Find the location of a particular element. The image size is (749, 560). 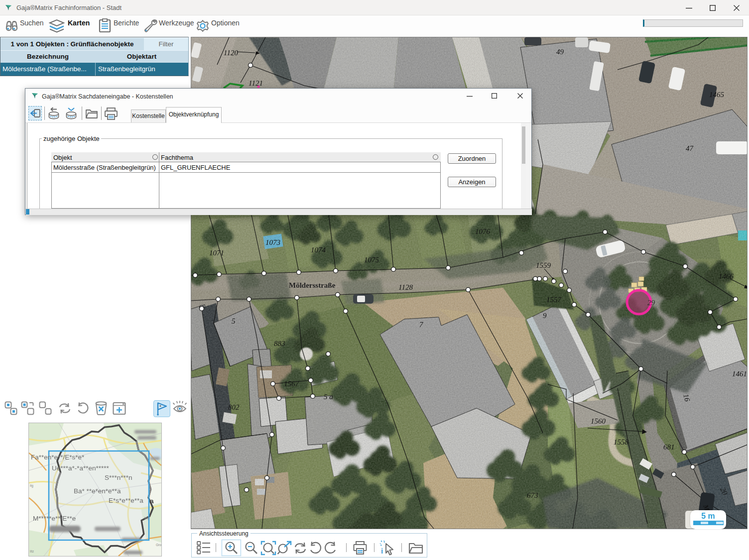

svg-text: 5 is located at coordinates (234, 321).